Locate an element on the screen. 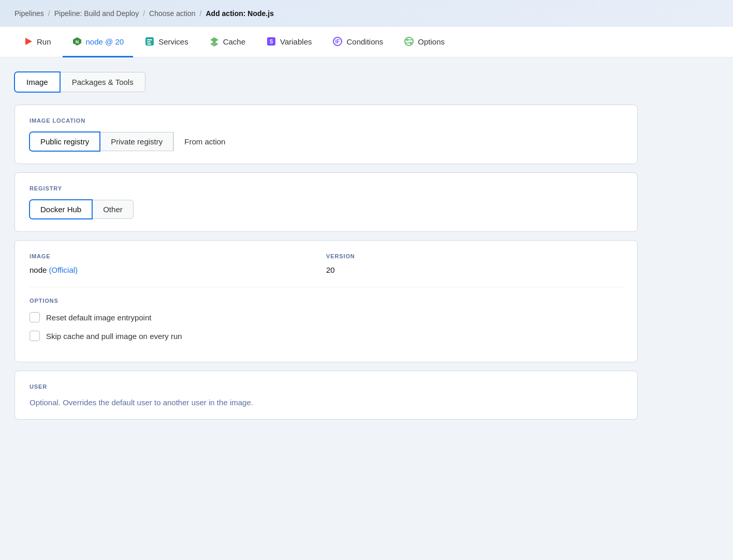 The width and height of the screenshot is (733, 560). image-official-tag: (Official) is located at coordinates (64, 270).